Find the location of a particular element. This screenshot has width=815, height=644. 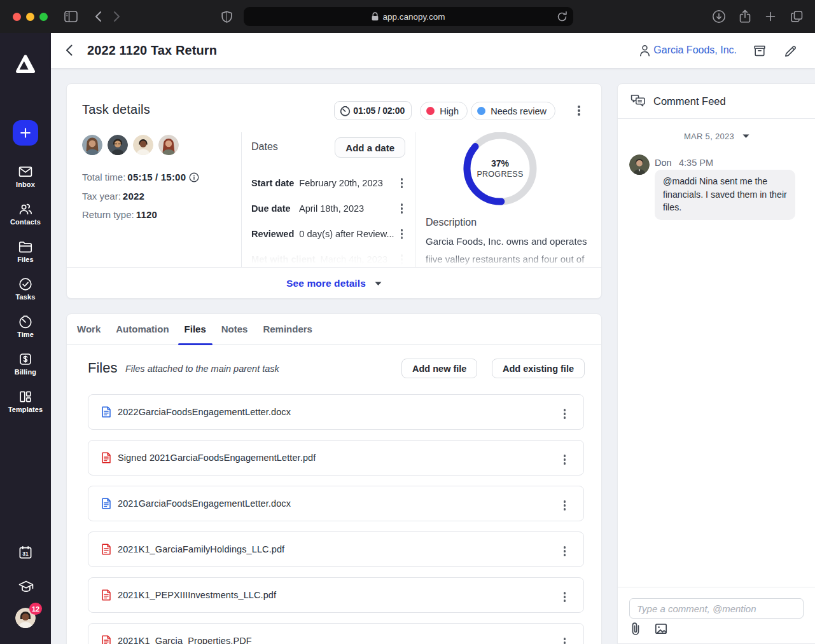

create-new-button is located at coordinates (25, 133).